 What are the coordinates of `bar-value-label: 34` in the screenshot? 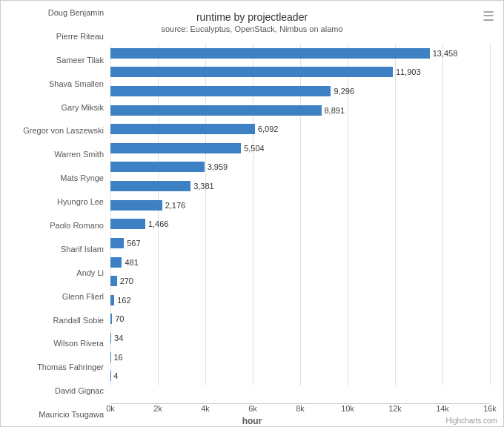 It's located at (119, 338).